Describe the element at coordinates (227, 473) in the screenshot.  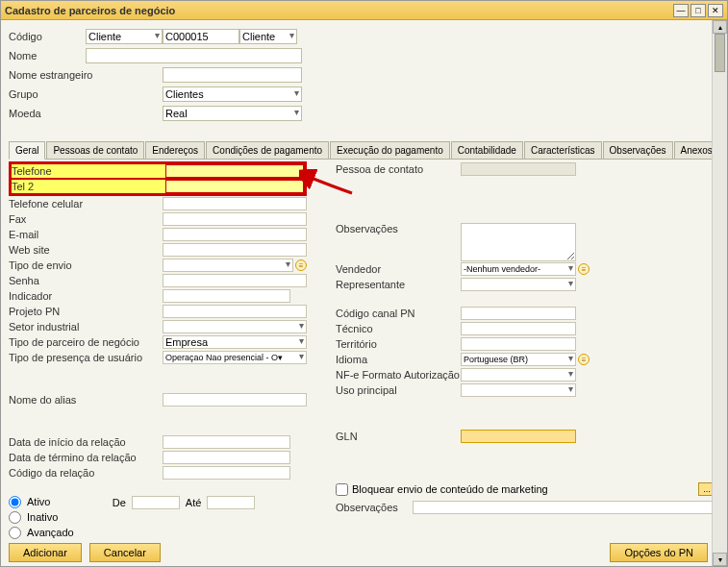
I see `codigo-relacao-input` at that location.